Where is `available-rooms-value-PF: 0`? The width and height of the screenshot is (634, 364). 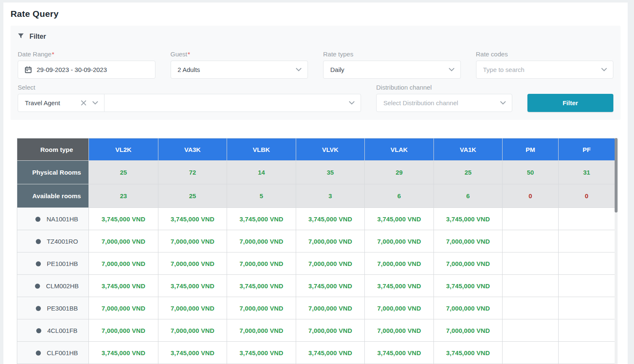
available-rooms-value-PF: 0 is located at coordinates (587, 196).